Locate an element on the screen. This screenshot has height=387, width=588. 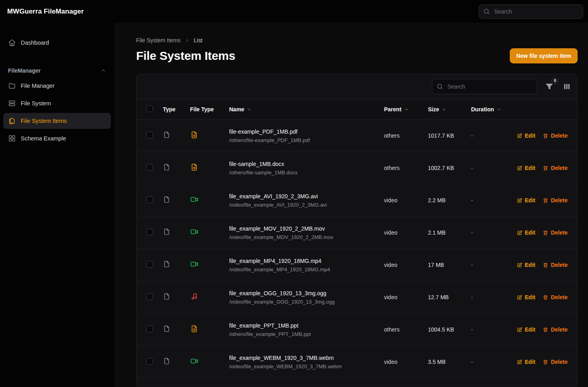
column-header-parent: Parent is located at coordinates (401, 109).